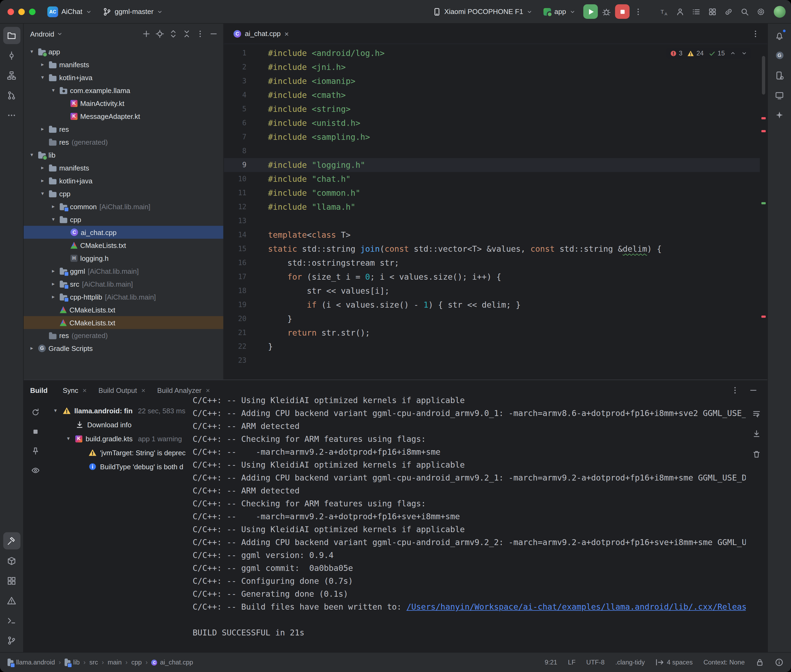 Image resolution: width=791 pixels, height=672 pixels. Describe the element at coordinates (492, 151) in the screenshot. I see `code-line: 8` at that location.